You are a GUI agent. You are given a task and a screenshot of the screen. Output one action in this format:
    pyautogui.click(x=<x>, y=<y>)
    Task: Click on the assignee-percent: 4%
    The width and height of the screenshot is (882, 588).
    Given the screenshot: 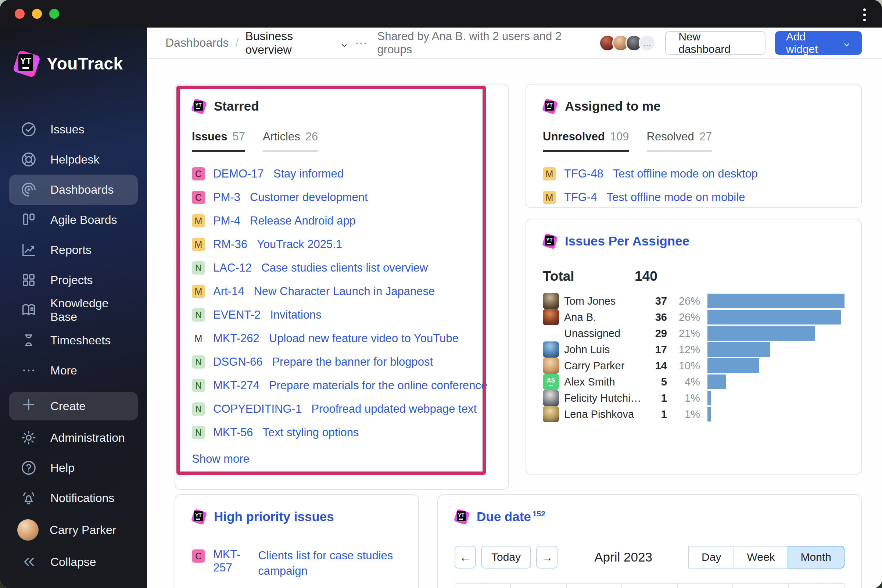 What is the action you would take?
    pyautogui.click(x=684, y=382)
    